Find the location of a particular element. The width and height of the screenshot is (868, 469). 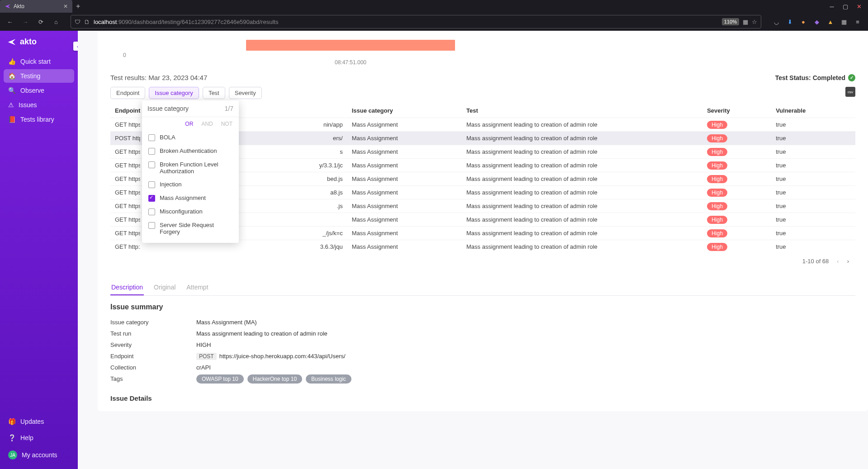

dropdown-option-bola: BOLA is located at coordinates (190, 137).